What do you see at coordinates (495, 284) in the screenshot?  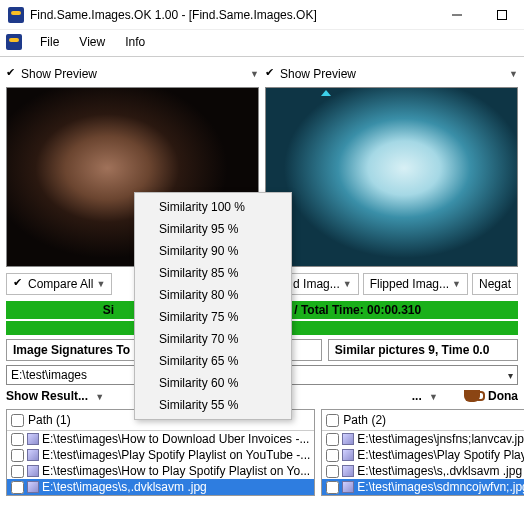 I see `negat-label: Negat` at bounding box center [495, 284].